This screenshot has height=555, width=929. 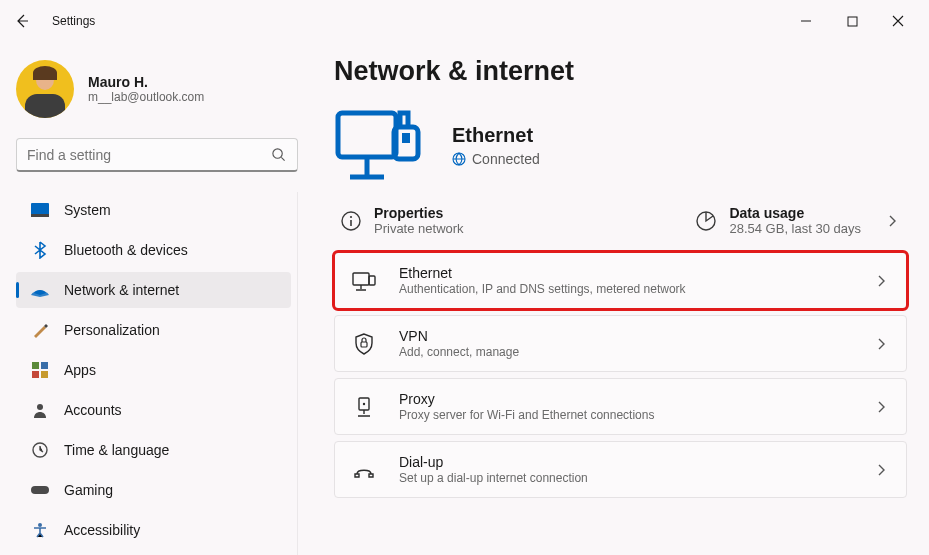 I want to click on sidebar-item-label: Apps, so click(x=80, y=370).